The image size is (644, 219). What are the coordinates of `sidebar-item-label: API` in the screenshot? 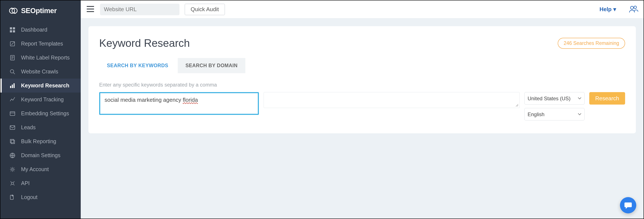 It's located at (25, 183).